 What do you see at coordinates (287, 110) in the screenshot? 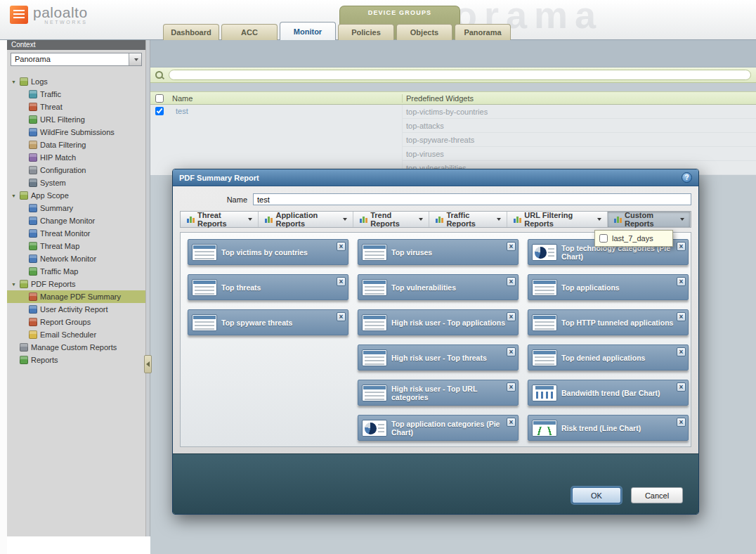
I see `report-name-link: test` at bounding box center [287, 110].